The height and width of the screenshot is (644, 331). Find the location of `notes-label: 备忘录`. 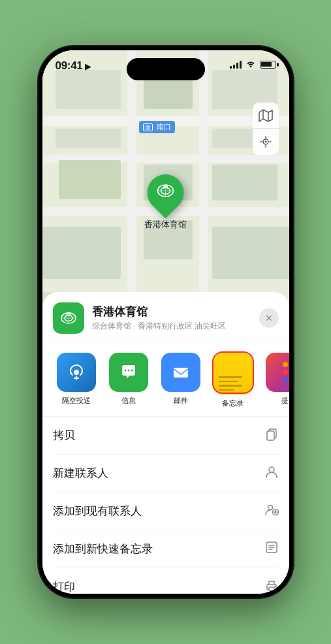

notes-label: 备忘录 is located at coordinates (232, 404).